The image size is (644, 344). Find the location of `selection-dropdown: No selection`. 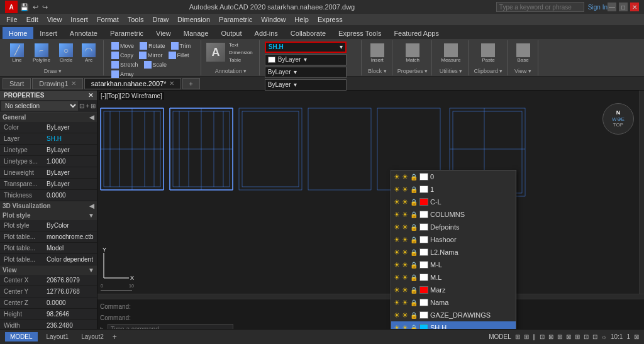

selection-dropdown: No selection is located at coordinates (40, 106).